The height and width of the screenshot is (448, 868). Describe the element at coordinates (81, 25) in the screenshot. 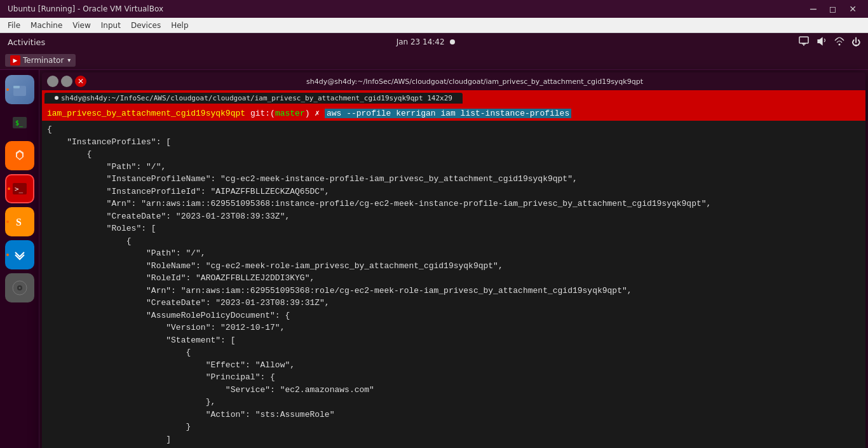

I see `menu-view: View` at that location.